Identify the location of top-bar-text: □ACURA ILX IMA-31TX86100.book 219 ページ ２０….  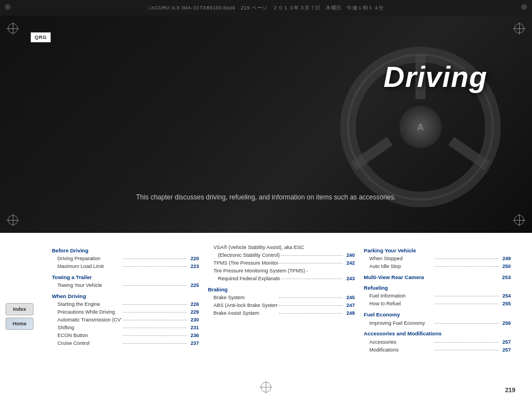
(266, 8).